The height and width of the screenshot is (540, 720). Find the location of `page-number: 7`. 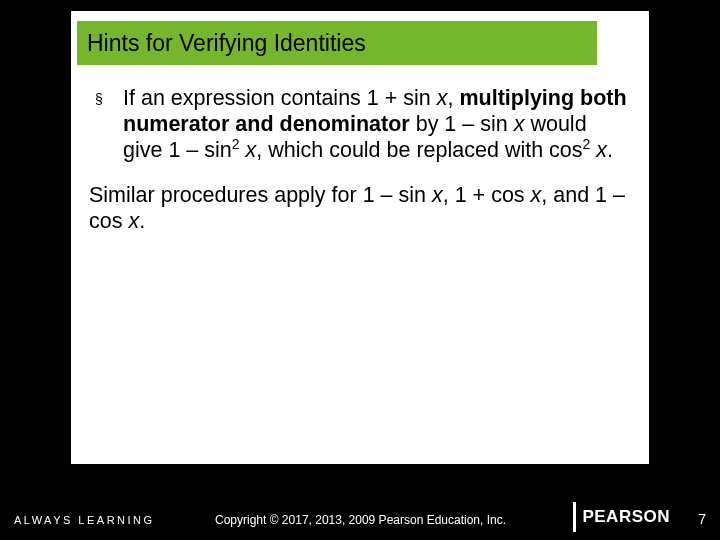

page-number: 7 is located at coordinates (702, 519).